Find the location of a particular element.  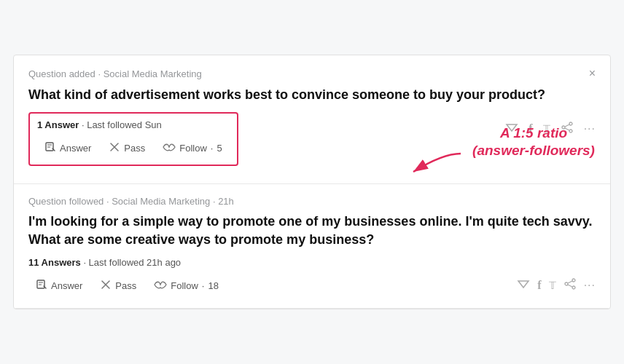

card1-answer-label: Answer is located at coordinates (76, 149).